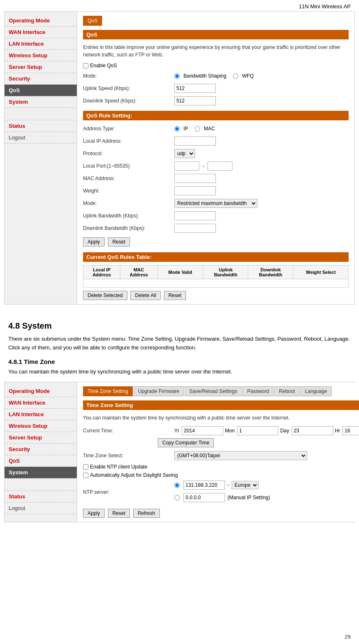 The image size is (359, 644). What do you see at coordinates (102, 272) in the screenshot?
I see `col-local-ip: Local IPAddress` at bounding box center [102, 272].